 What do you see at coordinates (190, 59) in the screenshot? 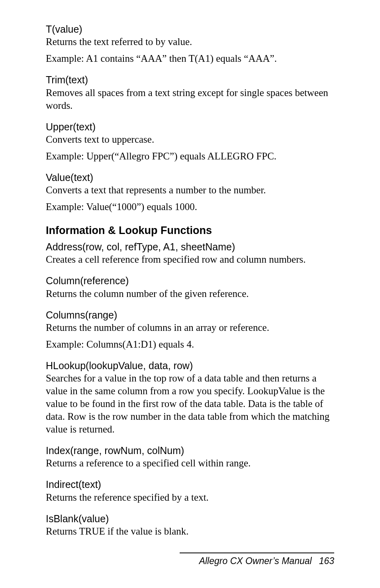
I see `function-example: Example: A1 contains “AAA” then T(A1) eq…` at bounding box center [190, 59].